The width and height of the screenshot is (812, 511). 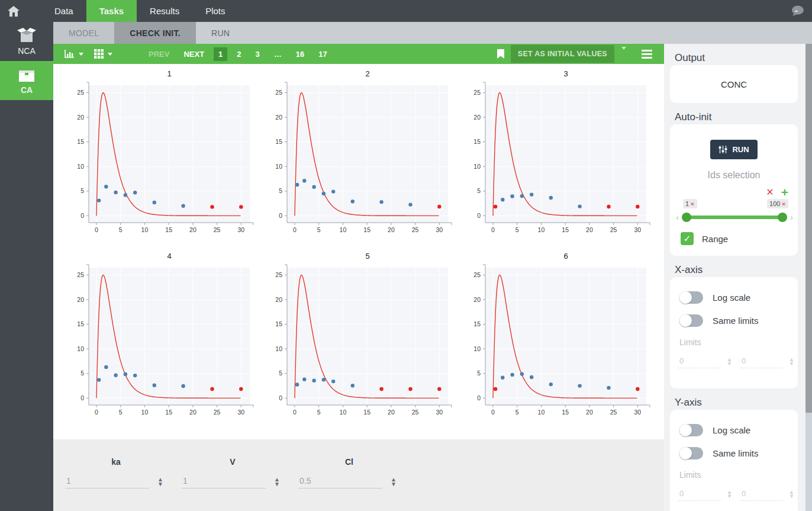 I want to click on xaxis-same-limits-label: Same limits, so click(x=736, y=321).